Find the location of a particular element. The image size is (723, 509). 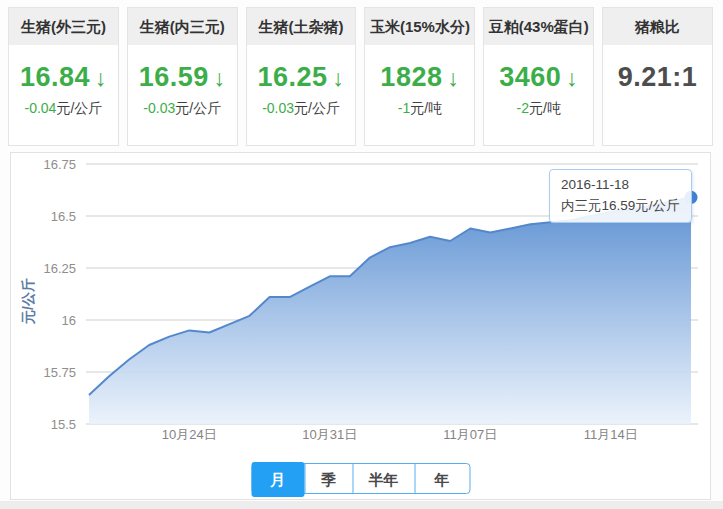

tooltip-date: 2016-11-18 is located at coordinates (620, 186).